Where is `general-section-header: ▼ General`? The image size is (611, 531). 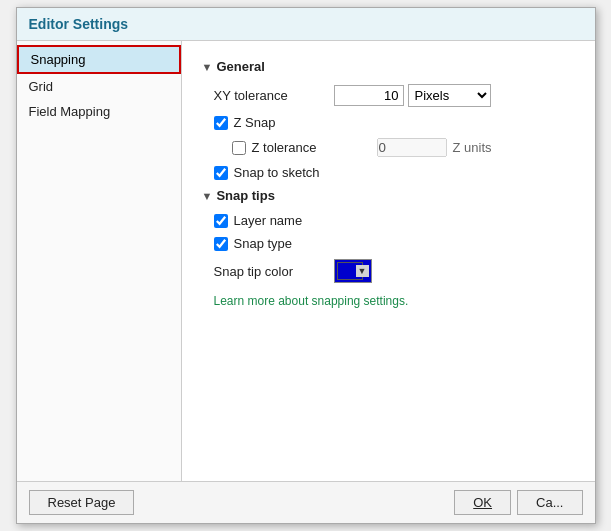 general-section-header: ▼ General is located at coordinates (388, 66).